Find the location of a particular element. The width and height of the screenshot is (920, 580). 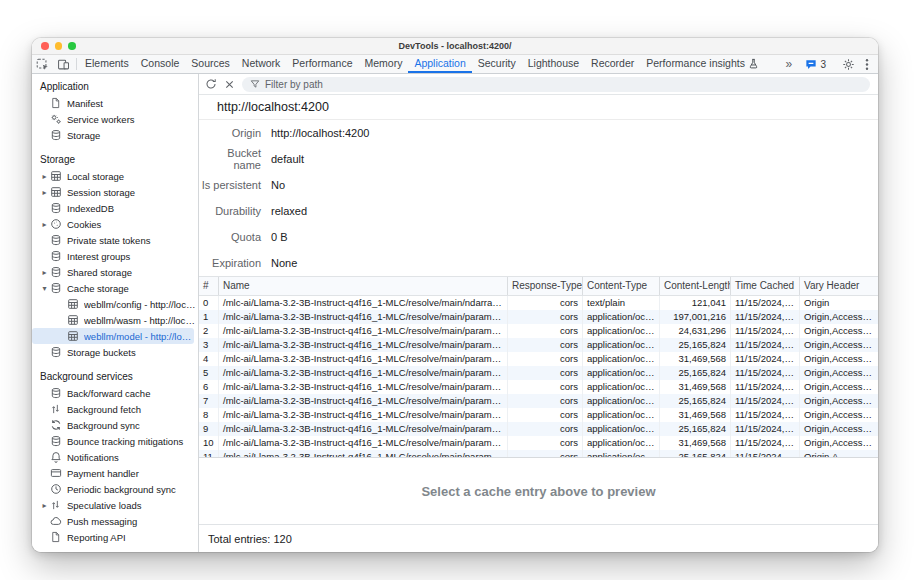

sidebar-item-background-sync: Background sync is located at coordinates (115, 425).